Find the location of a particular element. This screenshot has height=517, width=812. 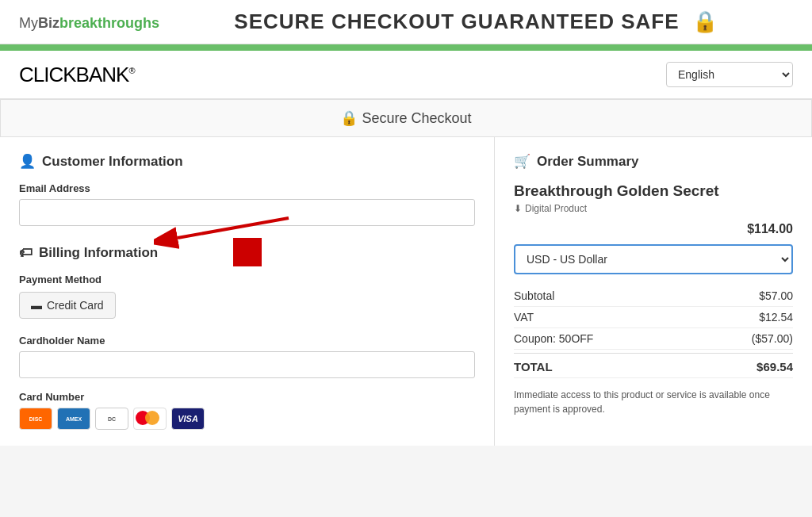

subtotal-line: Subtotal $57.00 is located at coordinates (653, 297).